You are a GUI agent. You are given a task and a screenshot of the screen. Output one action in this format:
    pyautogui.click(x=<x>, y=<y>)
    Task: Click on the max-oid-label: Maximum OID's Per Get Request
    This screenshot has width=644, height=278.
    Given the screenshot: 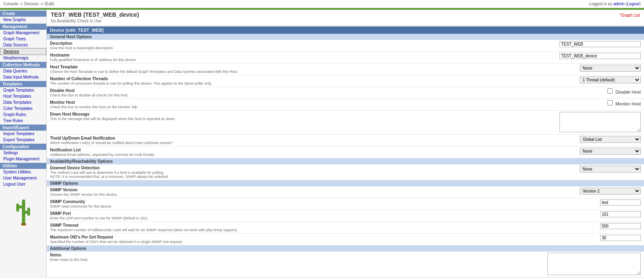 What is the action you would take?
    pyautogui.click(x=181, y=237)
    